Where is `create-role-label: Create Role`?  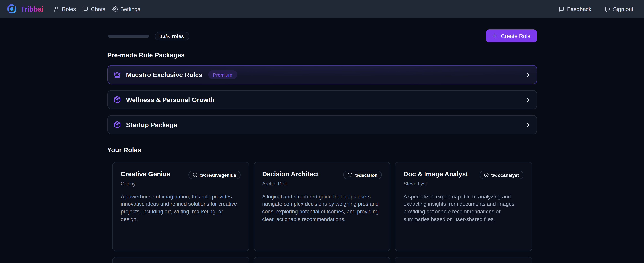
create-role-label: Create Role is located at coordinates (516, 36).